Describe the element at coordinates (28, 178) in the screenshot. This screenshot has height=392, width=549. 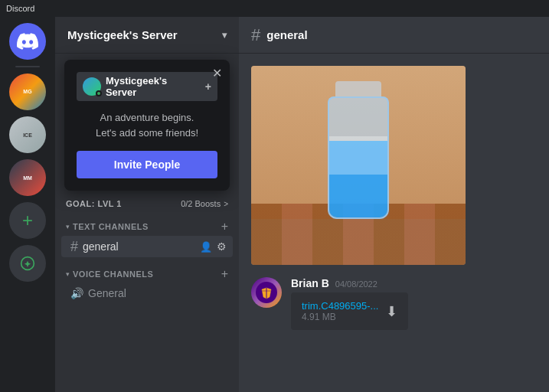
I see `server-icon-matmen: MM` at that location.